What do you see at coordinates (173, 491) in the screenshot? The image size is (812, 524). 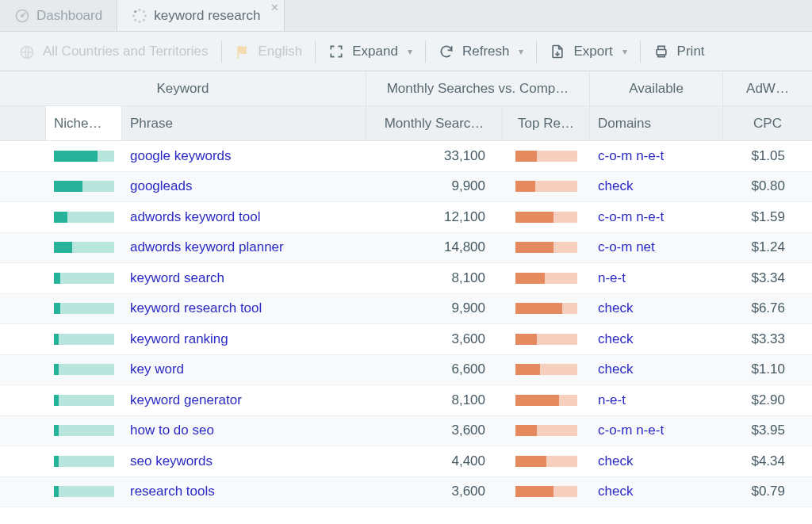 I see `phrase-link: research tools` at bounding box center [173, 491].